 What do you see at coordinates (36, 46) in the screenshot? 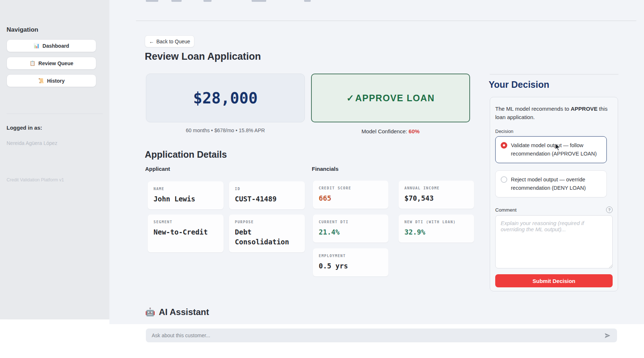
I see `dashboard-icon: 📊` at bounding box center [36, 46].